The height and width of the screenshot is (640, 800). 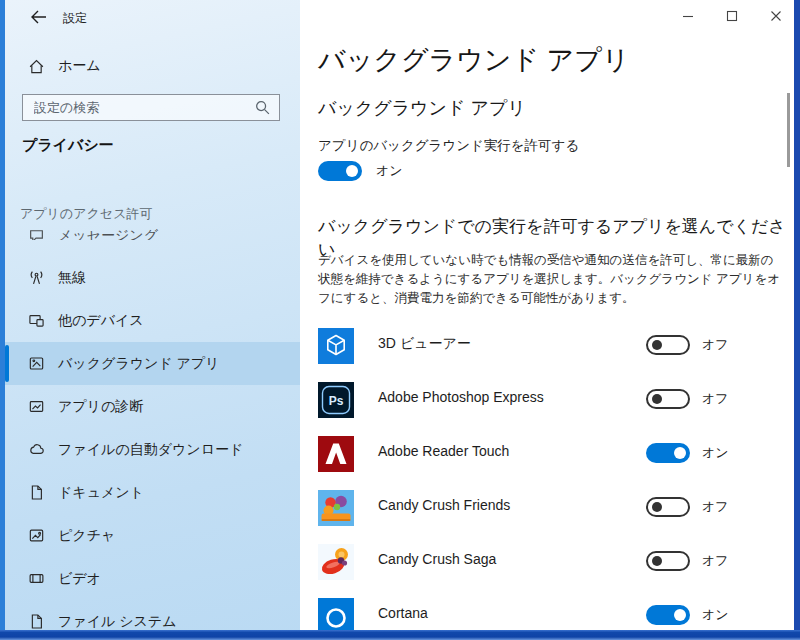 I want to click on back-arrow-icon, so click(x=39, y=17).